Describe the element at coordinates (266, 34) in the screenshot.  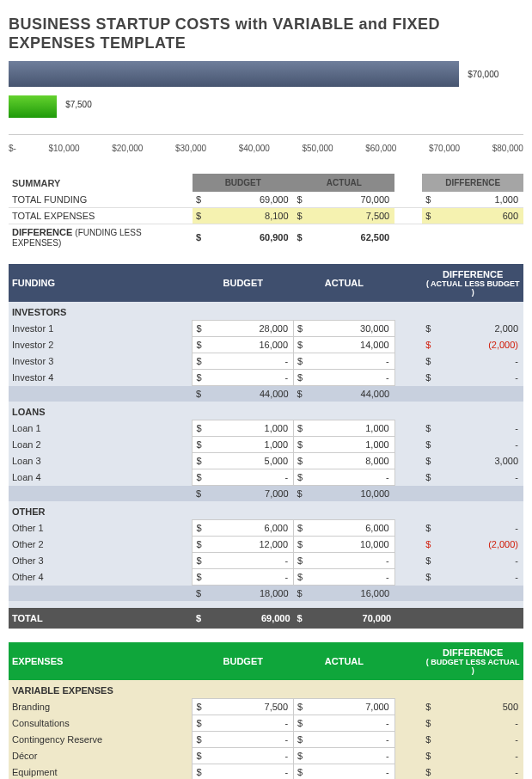
I see `page-title: BUSINESS STARTUP COSTS with VARIABLE and…` at that location.